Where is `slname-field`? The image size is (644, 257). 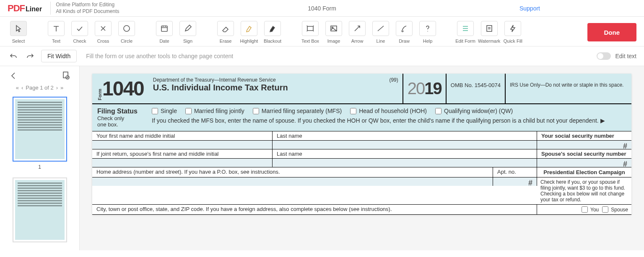
slname-field is located at coordinates (405, 163).